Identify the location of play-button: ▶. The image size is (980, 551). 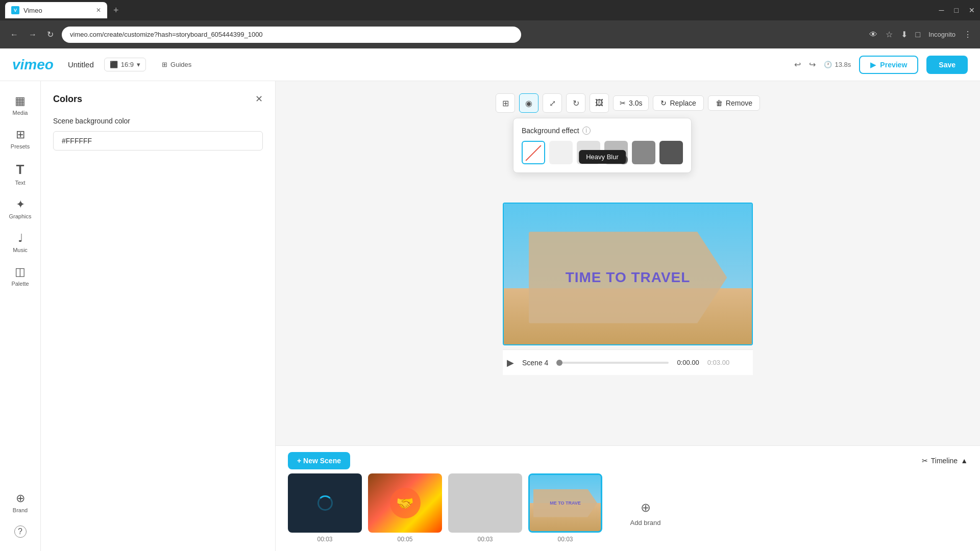
(510, 363).